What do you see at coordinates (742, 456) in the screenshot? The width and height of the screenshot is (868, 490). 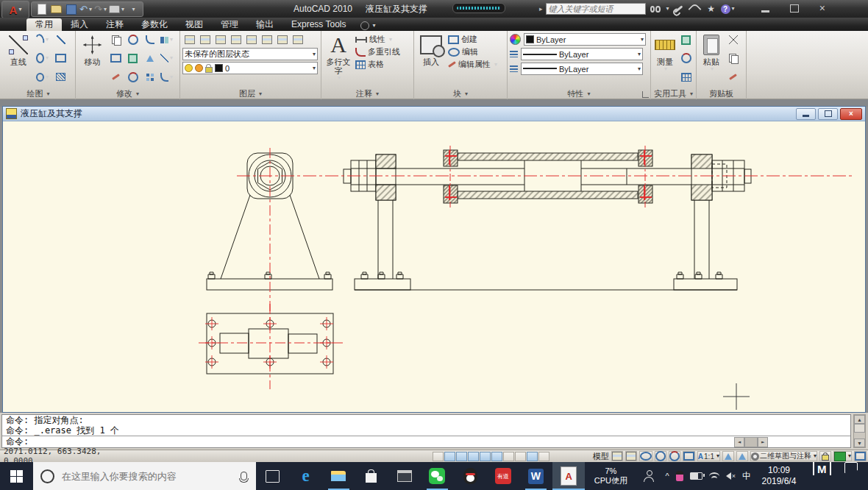 I see `autoscale-button` at bounding box center [742, 456].